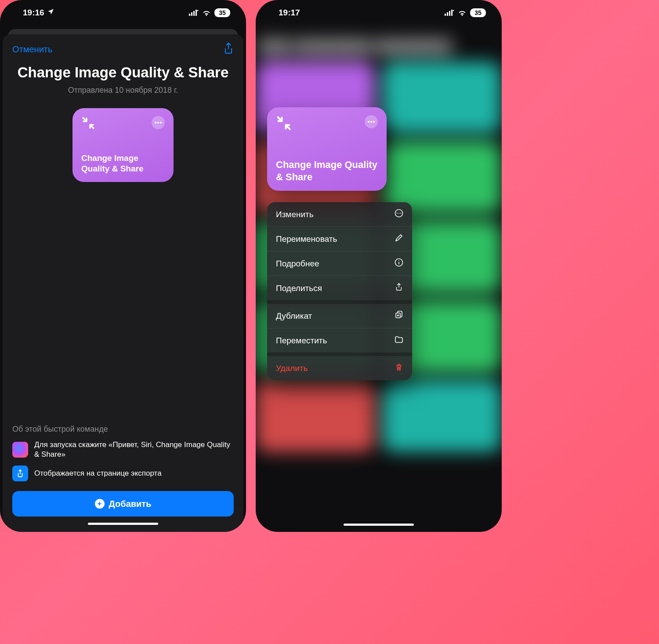 This screenshot has width=659, height=644. I want to click on menu-delete-label: Удалить, so click(292, 368).